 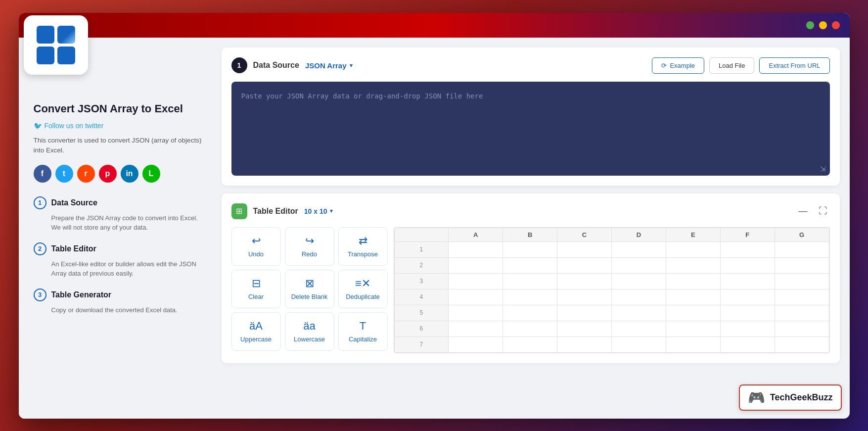 I want to click on cell-G1, so click(x=802, y=249).